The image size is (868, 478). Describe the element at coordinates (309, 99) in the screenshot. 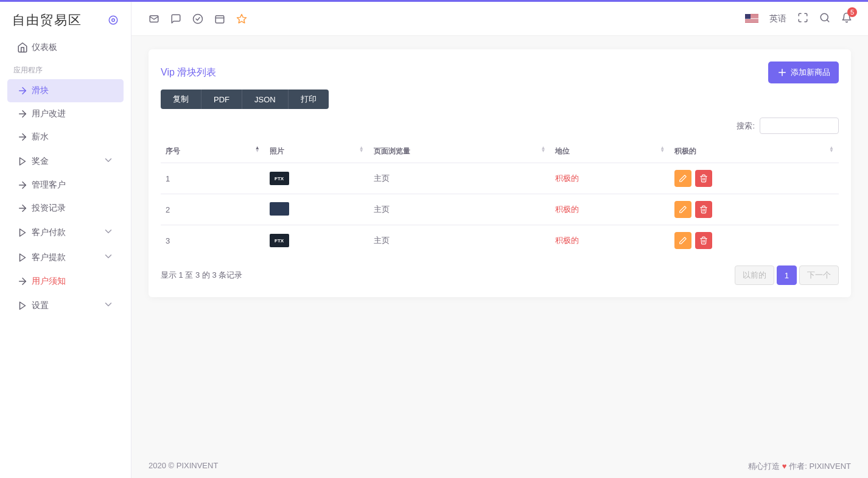

I see `export-print-button: 打印` at that location.